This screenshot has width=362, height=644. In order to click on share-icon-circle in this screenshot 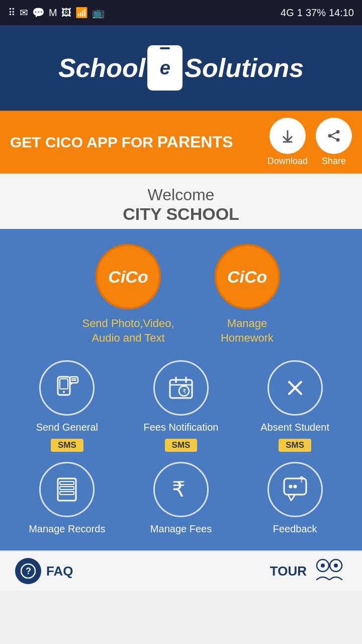, I will do `click(334, 136)`.